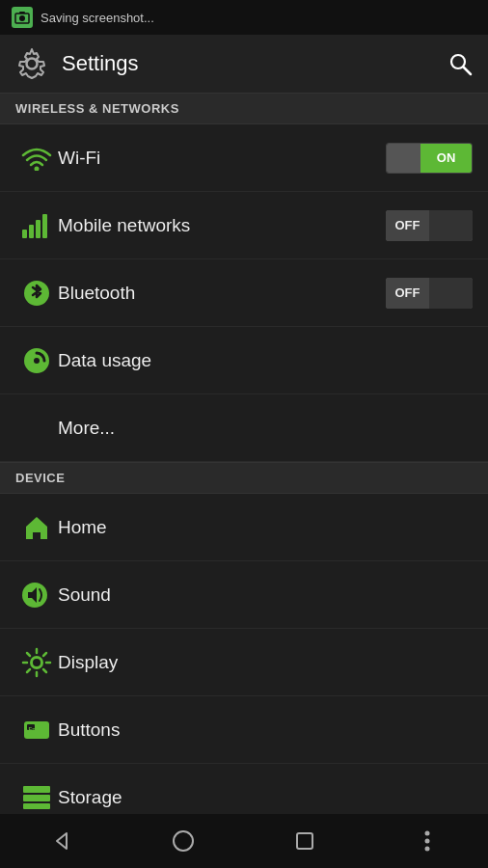 This screenshot has width=488, height=868. I want to click on section-header-device: DEVICE, so click(244, 478).